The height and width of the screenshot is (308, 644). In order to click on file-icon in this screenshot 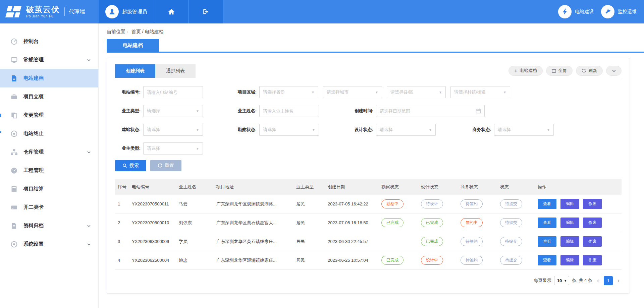, I will do `click(14, 226)`.